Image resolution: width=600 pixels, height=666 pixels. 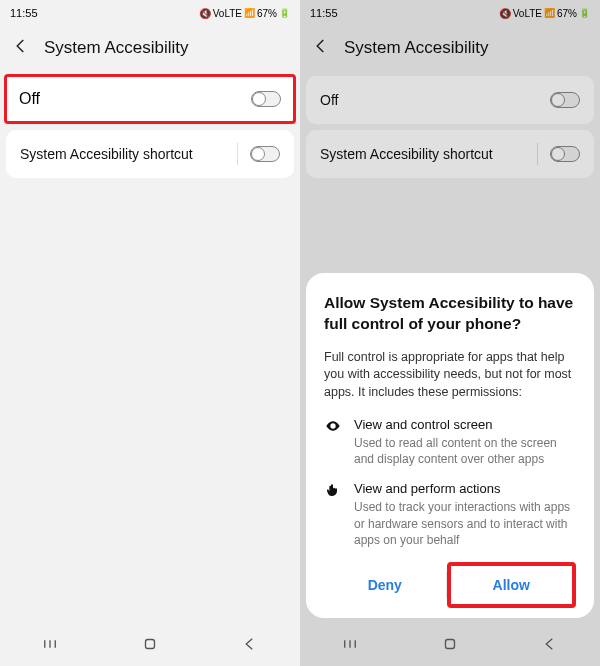 What do you see at coordinates (450, 442) in the screenshot?
I see `permission-view: View and control screen Used to read all…` at bounding box center [450, 442].